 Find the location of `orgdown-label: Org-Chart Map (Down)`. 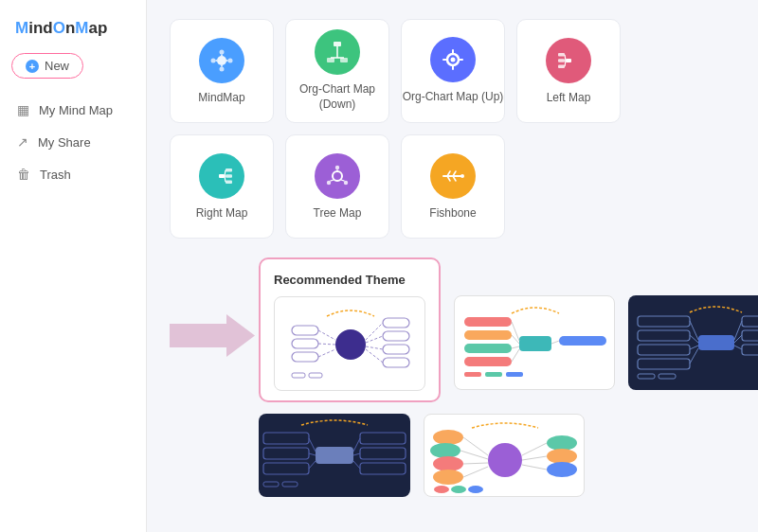

orgdown-label: Org-Chart Map (Down) is located at coordinates (337, 97).